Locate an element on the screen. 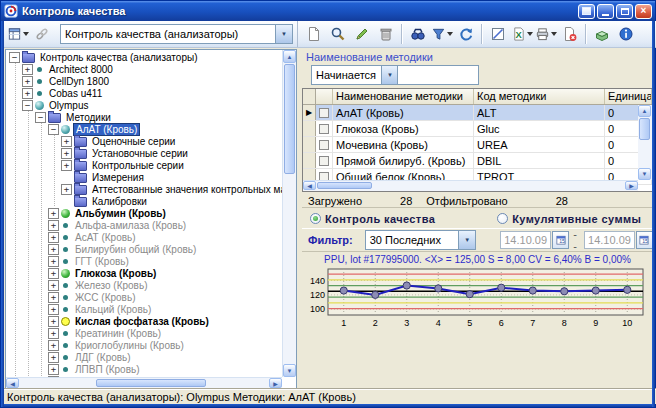 Image resolution: width=656 pixels, height=408 pixels. new-document-button is located at coordinates (314, 34).